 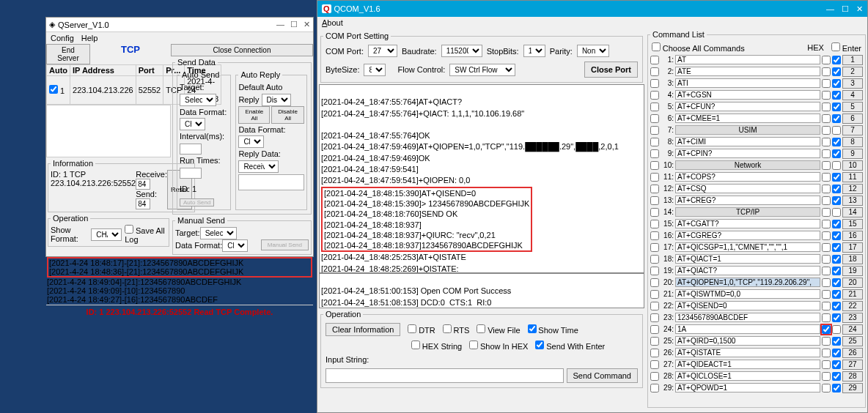 I want to click on showtime-check, so click(x=532, y=329).